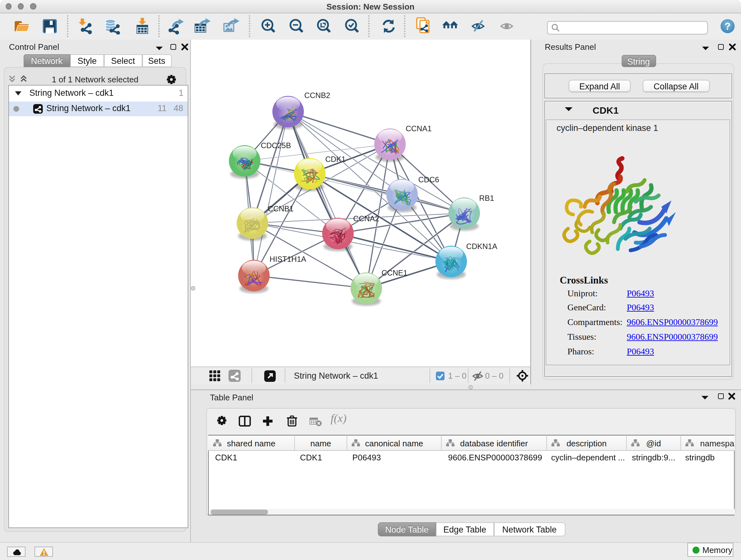  I want to click on svg-text: RB1, so click(487, 198).